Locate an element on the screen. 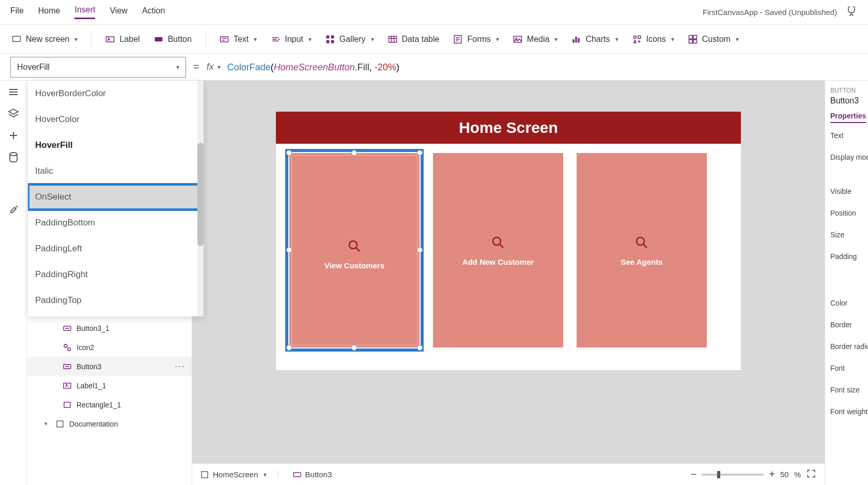 This screenshot has width=868, height=485. formula-dotfill: .Fill is located at coordinates (362, 67).